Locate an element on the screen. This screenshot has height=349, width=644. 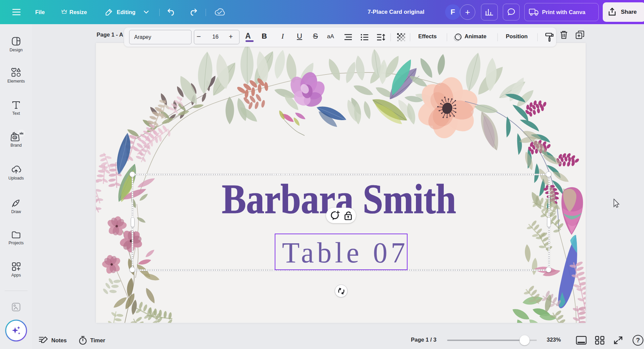
svg-text: co is located at coordinates (15, 138).